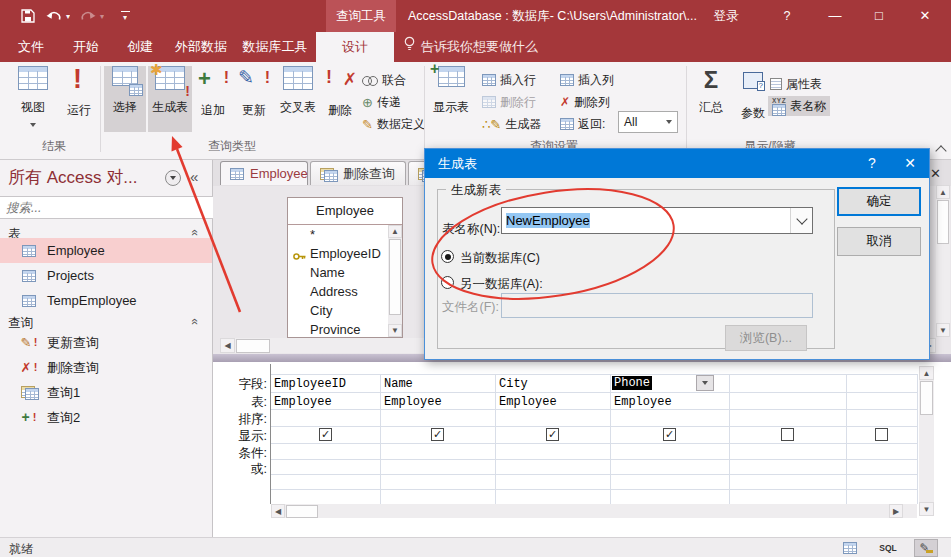 The height and width of the screenshot is (557, 951). Describe the element at coordinates (345, 254) in the screenshot. I see `field-item-employeeid: EmployeeID` at that location.